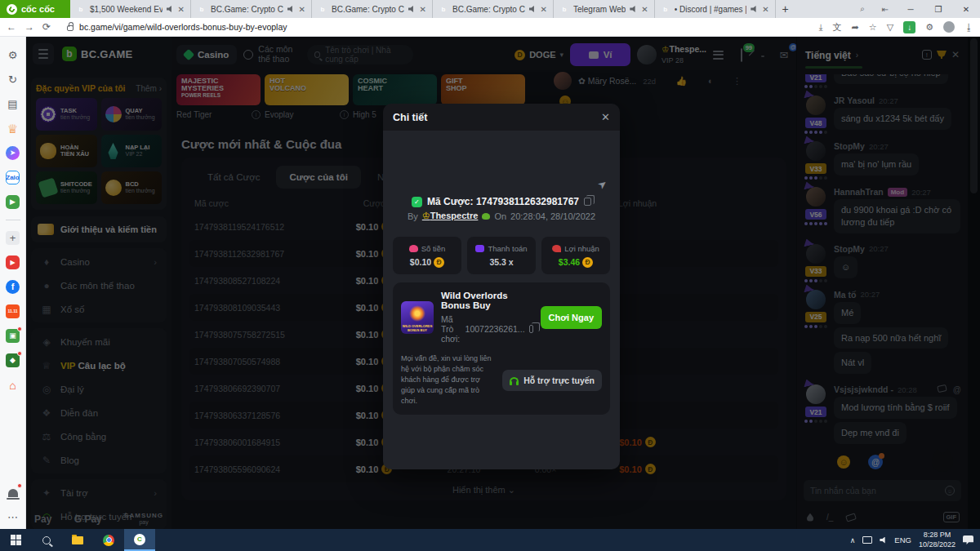  Describe the element at coordinates (13, 493) in the screenshot. I see `notification-bell-icon` at that location.